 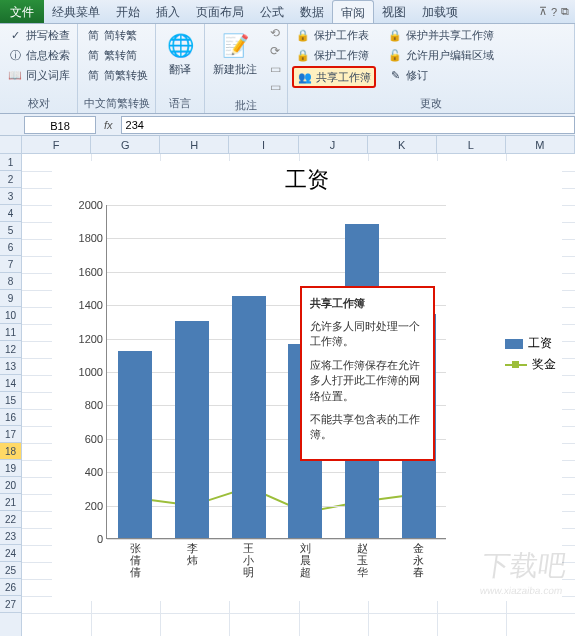 I want to click on row-header: 7, so click(x=10, y=264).